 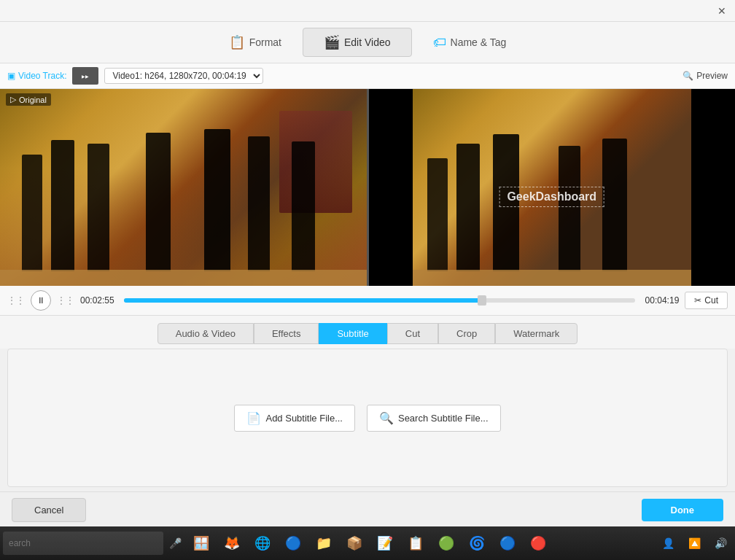 What do you see at coordinates (175, 543) in the screenshot?
I see `taskbar-mic-icon: 🎤` at bounding box center [175, 543].